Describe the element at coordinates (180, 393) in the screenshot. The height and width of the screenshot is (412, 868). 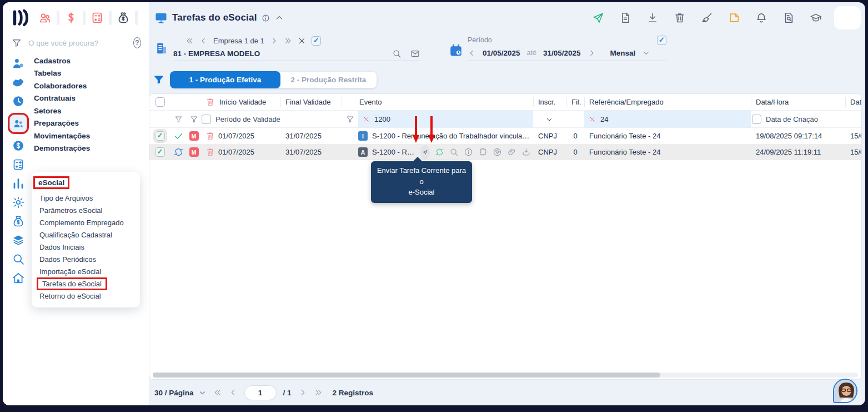
I see `page-size-selector: 30 / Página` at that location.